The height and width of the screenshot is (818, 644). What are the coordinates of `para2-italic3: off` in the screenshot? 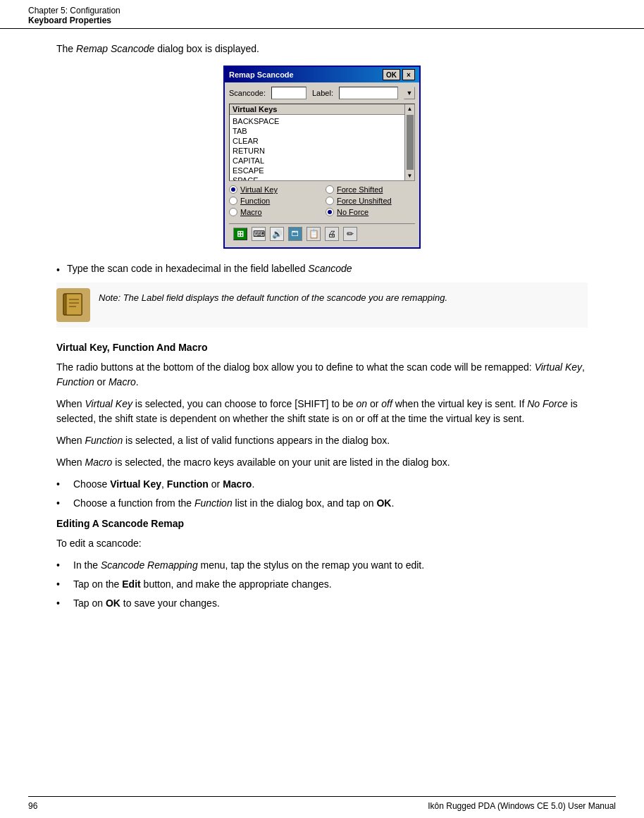 It's located at (387, 404).